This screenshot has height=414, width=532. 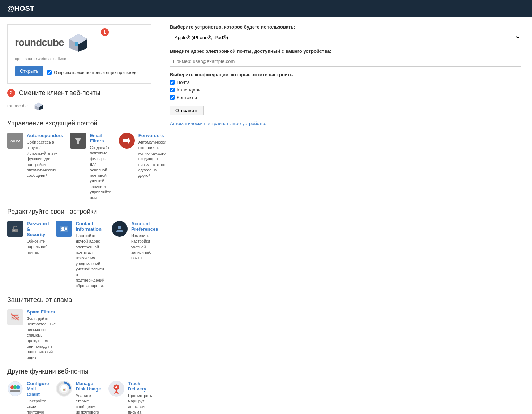 What do you see at coordinates (120, 229) in the screenshot?
I see `account-icon-svg` at bounding box center [120, 229].